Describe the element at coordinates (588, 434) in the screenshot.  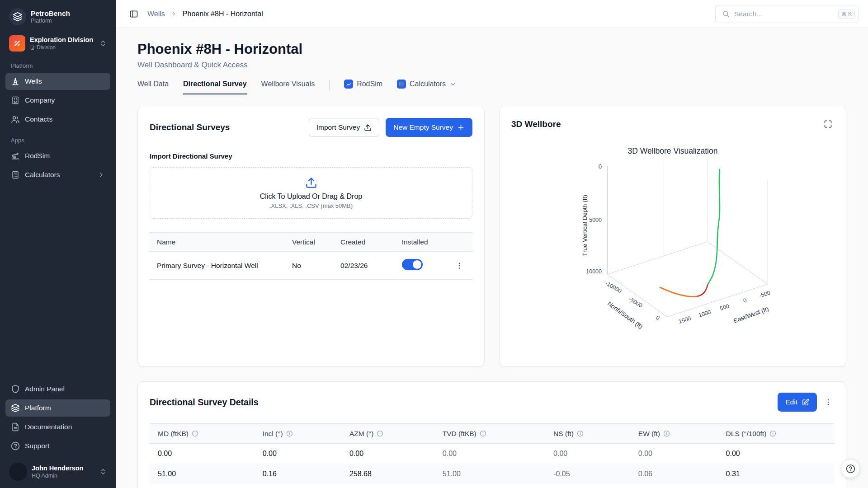
I see `col-header-ns: NS (ft)` at that location.